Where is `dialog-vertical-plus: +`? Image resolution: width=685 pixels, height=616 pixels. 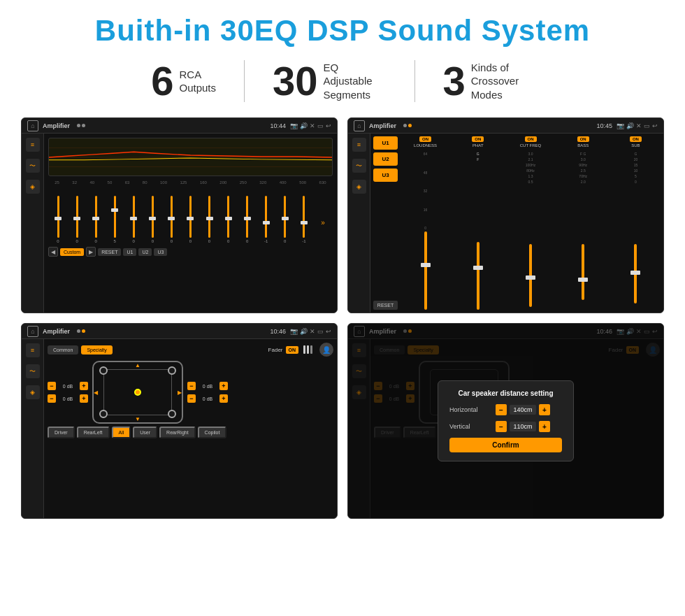 dialog-vertical-plus: + is located at coordinates (545, 427).